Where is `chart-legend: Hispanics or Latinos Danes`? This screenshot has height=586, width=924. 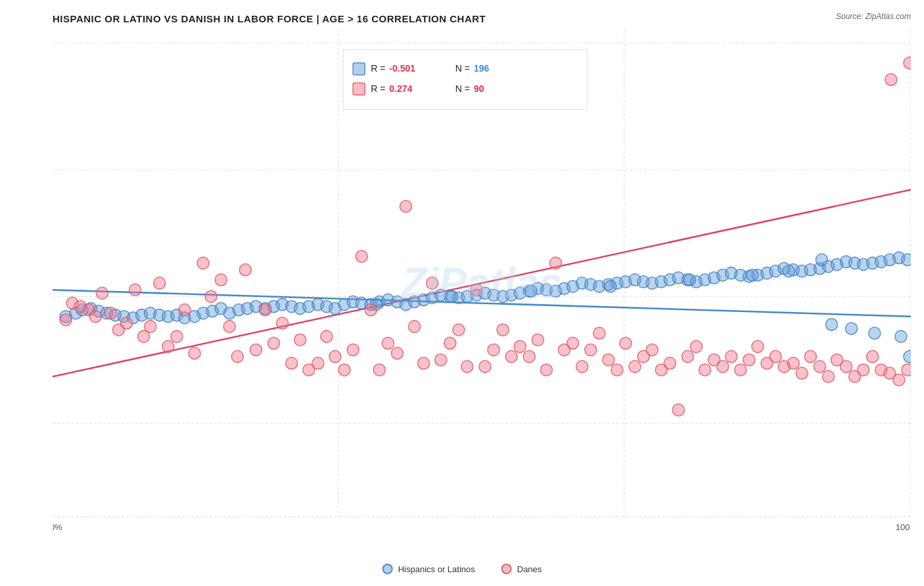 chart-legend: Hispanics or Latinos Danes is located at coordinates (463, 569).